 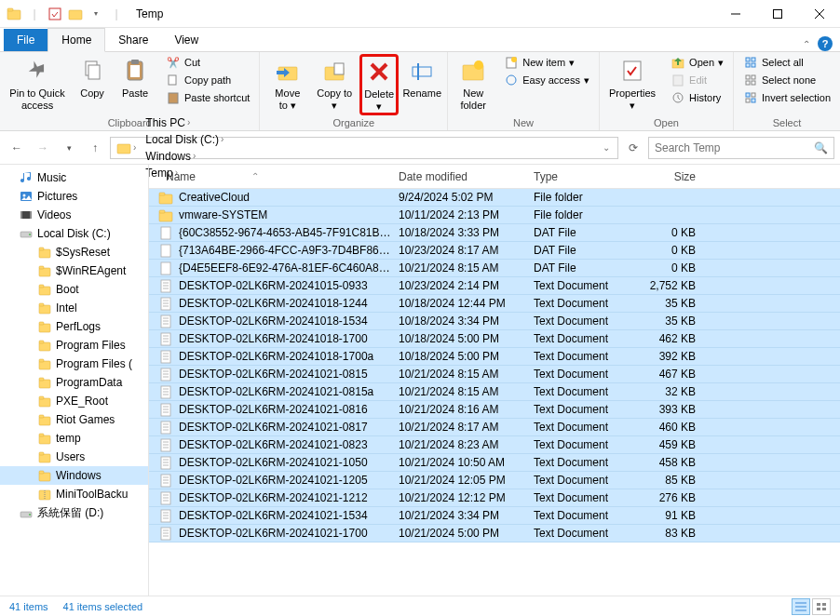 I want to click on sidebar-item: Music, so click(x=75, y=178).